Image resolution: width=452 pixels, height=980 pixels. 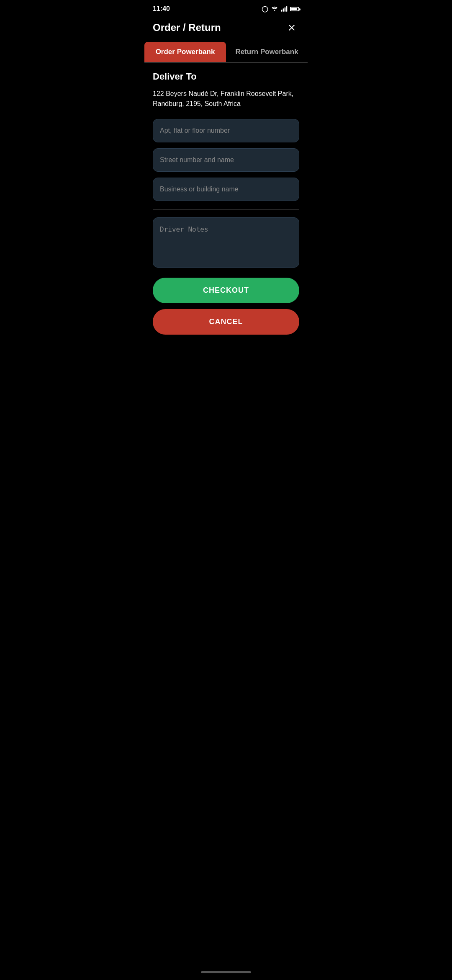 I want to click on status-time: 11:40, so click(x=162, y=9).